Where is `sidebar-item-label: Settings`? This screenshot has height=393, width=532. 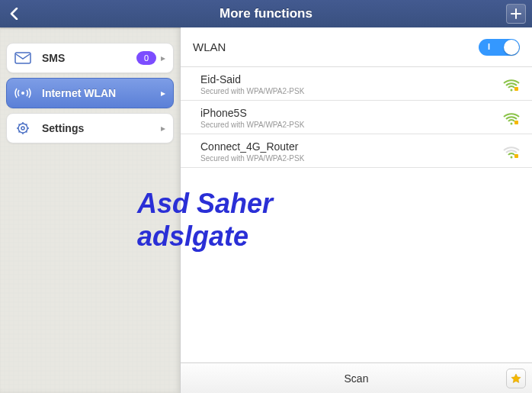 sidebar-item-label: Settings is located at coordinates (101, 128).